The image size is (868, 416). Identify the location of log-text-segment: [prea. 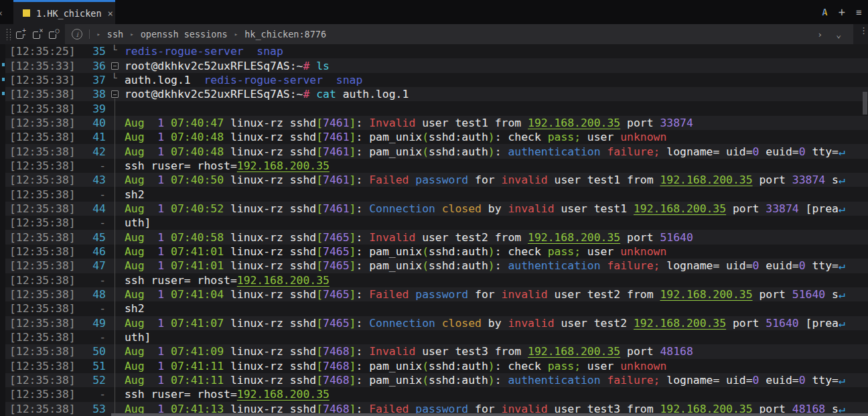
(818, 209).